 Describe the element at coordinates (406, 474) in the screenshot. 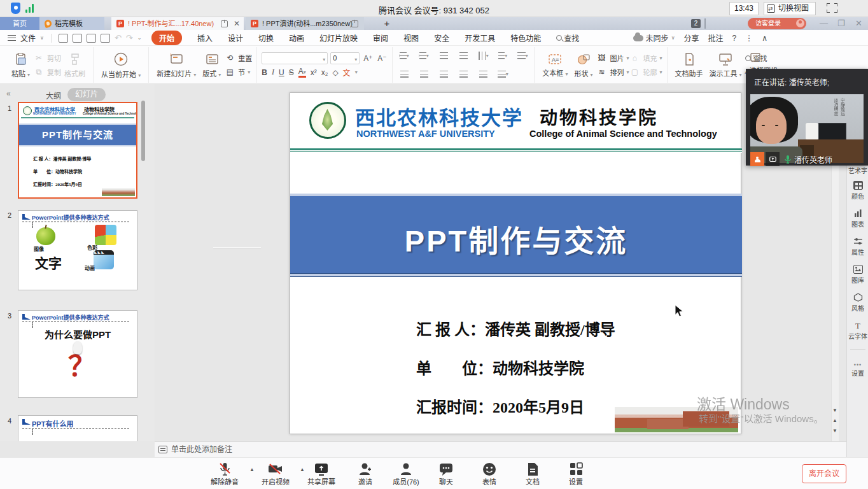

I see `members-button: 成员(76)` at that location.